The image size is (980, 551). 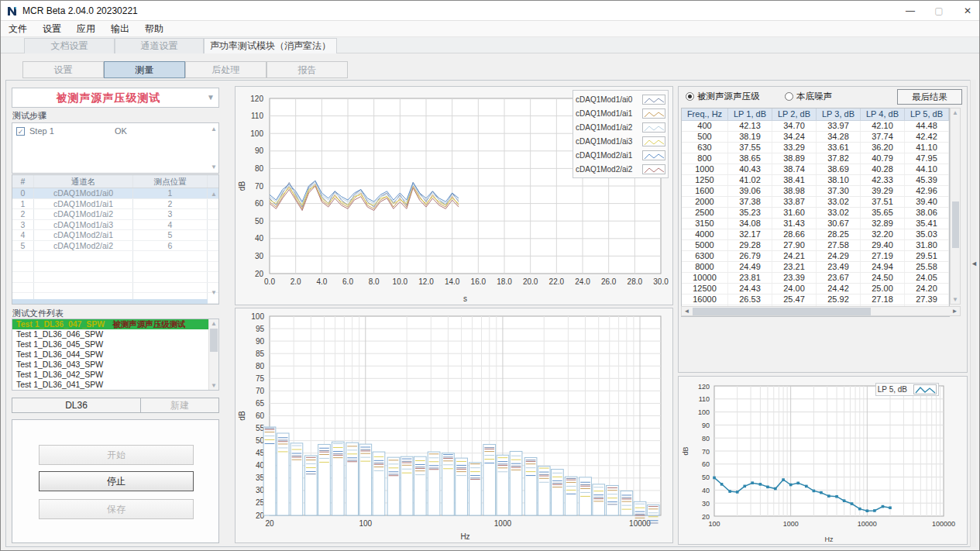 I want to click on test-type-dropdown: 被测声源声压级测试 ▼, so click(x=115, y=98).